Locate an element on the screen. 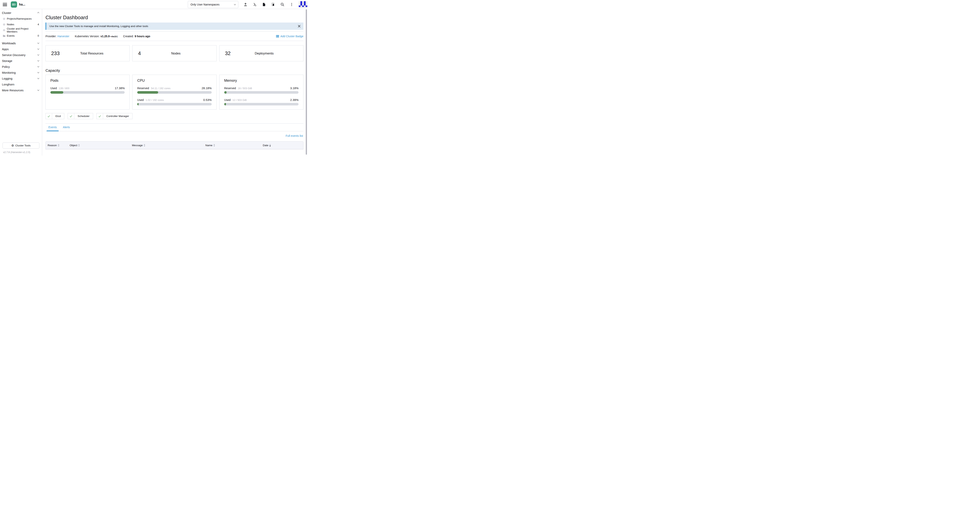  add-cluster-badge-link: Add Cluster Badge is located at coordinates (290, 36).